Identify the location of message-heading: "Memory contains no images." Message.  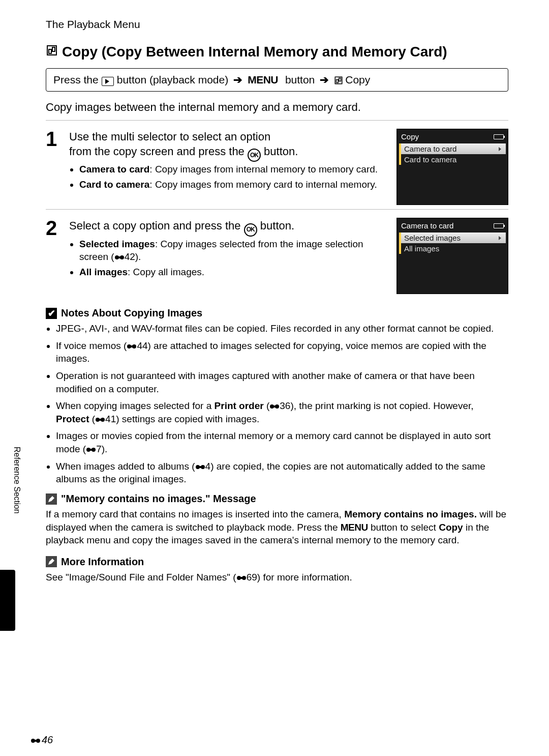
(159, 499).